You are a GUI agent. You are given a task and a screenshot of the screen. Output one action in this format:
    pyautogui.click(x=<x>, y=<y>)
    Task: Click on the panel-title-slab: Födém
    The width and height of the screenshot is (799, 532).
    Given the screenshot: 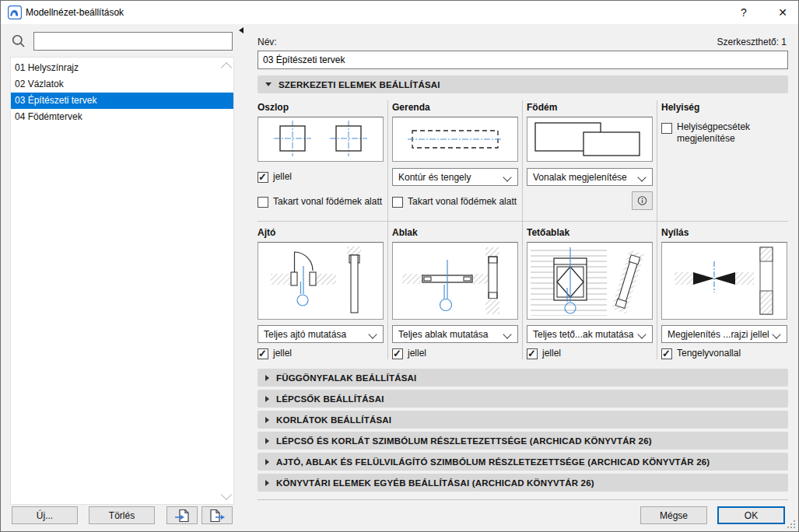 What is the action you would take?
    pyautogui.click(x=541, y=107)
    